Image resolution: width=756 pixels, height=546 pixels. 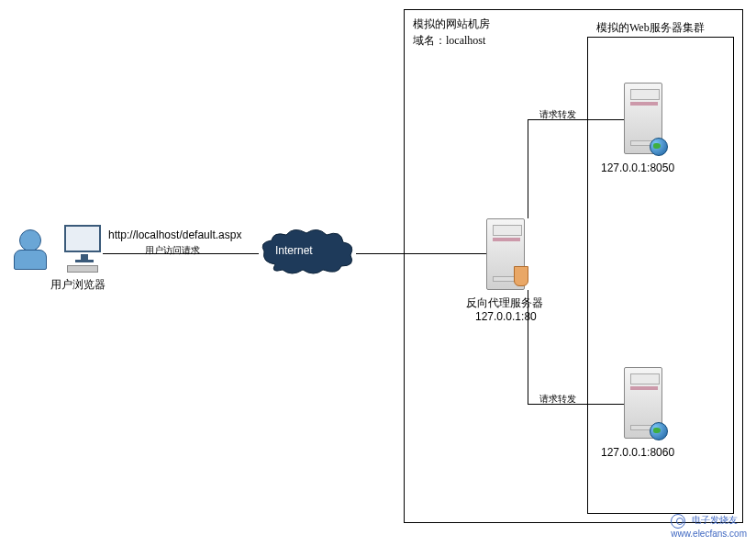 What do you see at coordinates (708, 527) in the screenshot?
I see `watermark: 电子发烧友 www.elecfans.com` at bounding box center [708, 527].